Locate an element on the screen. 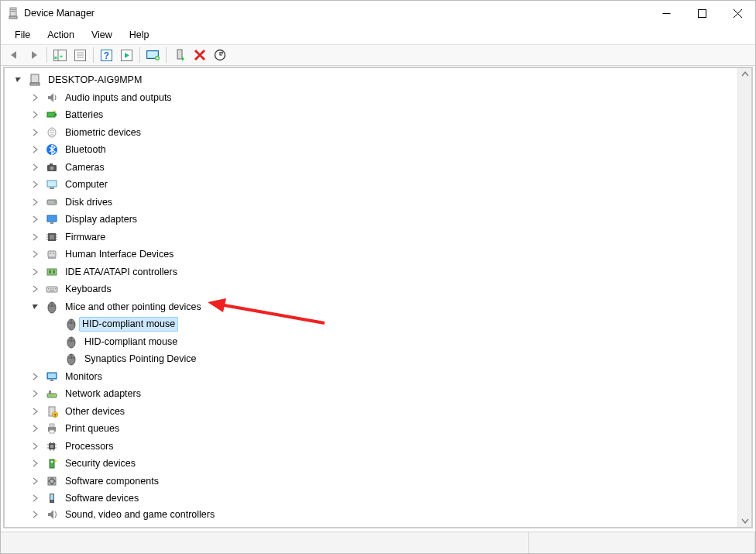 The height and width of the screenshot is (554, 756). menu-help: Help is located at coordinates (139, 35).